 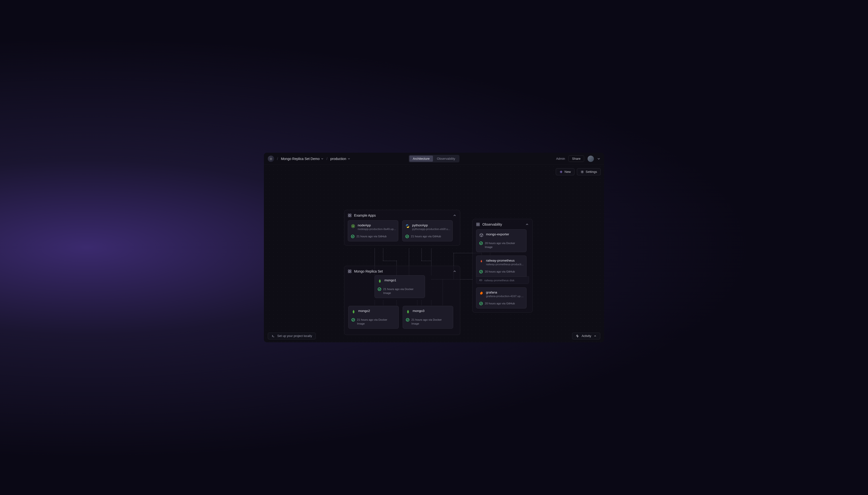 I want to click on admin-link: Admin, so click(x=561, y=158).